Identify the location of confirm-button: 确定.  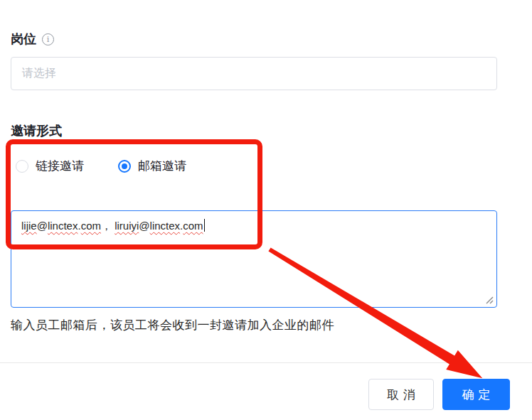
(477, 394).